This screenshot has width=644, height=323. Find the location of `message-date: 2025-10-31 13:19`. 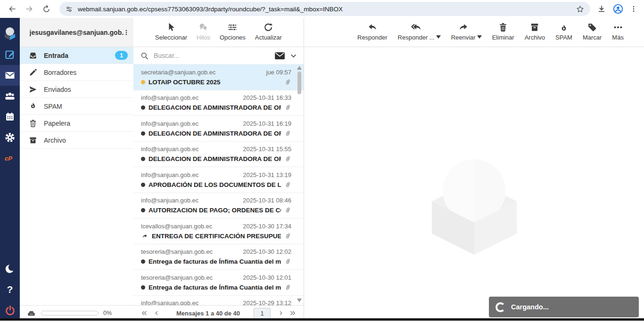

message-date: 2025-10-31 13:19 is located at coordinates (267, 175).